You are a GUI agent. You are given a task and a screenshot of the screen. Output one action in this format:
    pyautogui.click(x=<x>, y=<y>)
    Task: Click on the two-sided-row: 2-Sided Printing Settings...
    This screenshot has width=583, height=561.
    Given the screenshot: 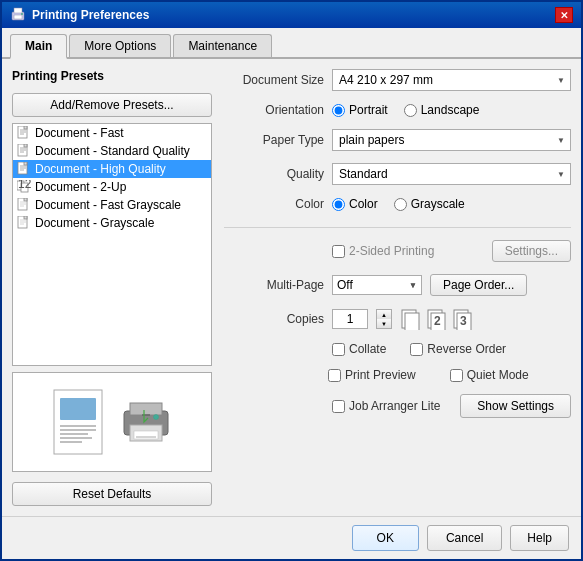 What is the action you would take?
    pyautogui.click(x=398, y=251)
    